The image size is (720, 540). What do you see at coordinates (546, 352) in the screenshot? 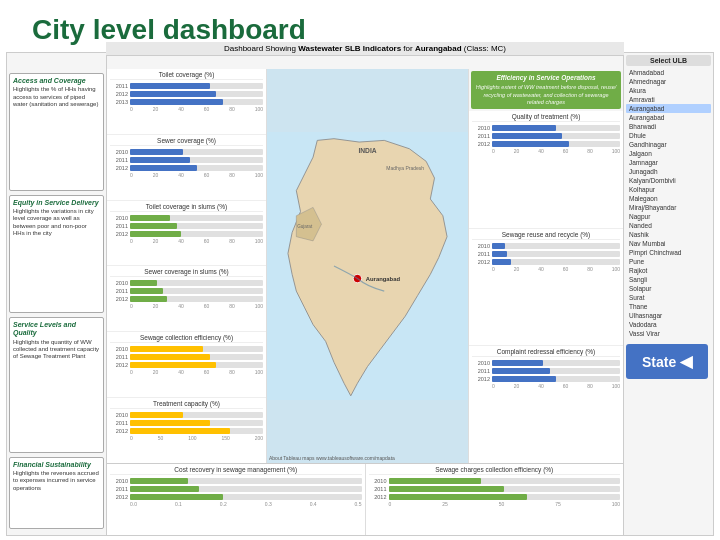
I see `complaint-redressal-title: Complaint redressal efficiency (%)` at bounding box center [546, 352].